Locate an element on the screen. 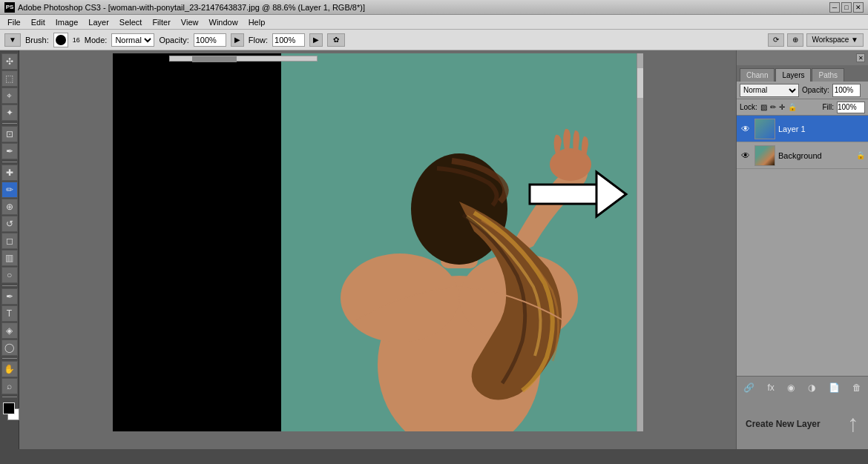 The width and height of the screenshot is (868, 464). panel-tabs: Chann Layers Paths is located at coordinates (803, 73).